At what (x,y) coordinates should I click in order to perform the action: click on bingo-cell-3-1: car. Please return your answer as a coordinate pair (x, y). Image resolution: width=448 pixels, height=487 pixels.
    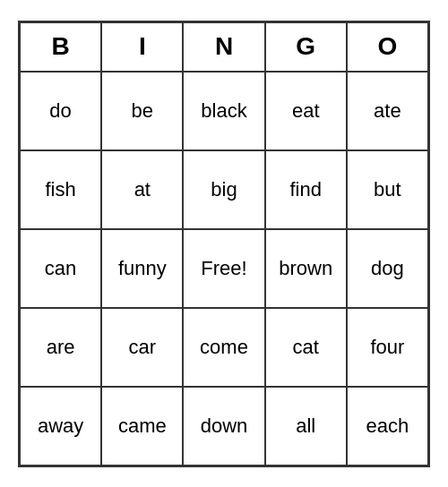
    Looking at the image, I should click on (142, 347).